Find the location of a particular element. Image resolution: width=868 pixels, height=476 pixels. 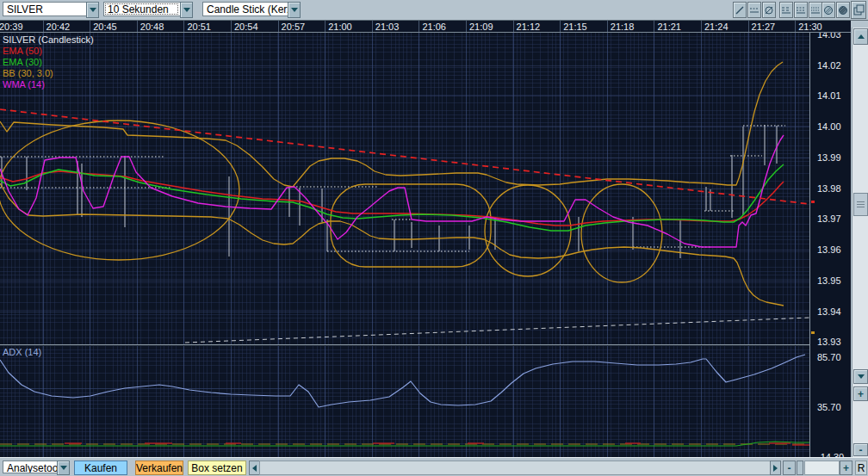

arrow-right-icon is located at coordinates (775, 468).